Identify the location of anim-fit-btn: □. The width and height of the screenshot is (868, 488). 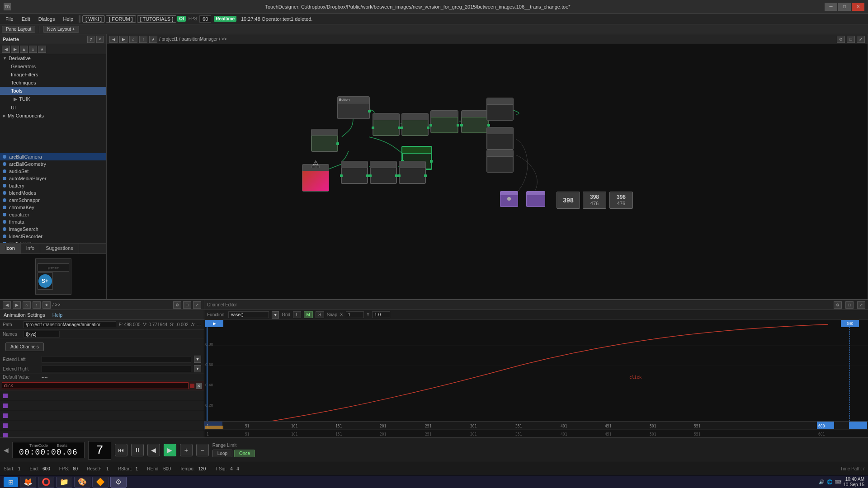
(187, 305).